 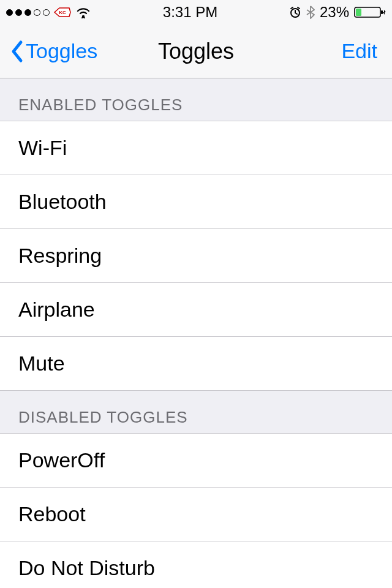 I want to click on status-left: KC, so click(x=49, y=12).